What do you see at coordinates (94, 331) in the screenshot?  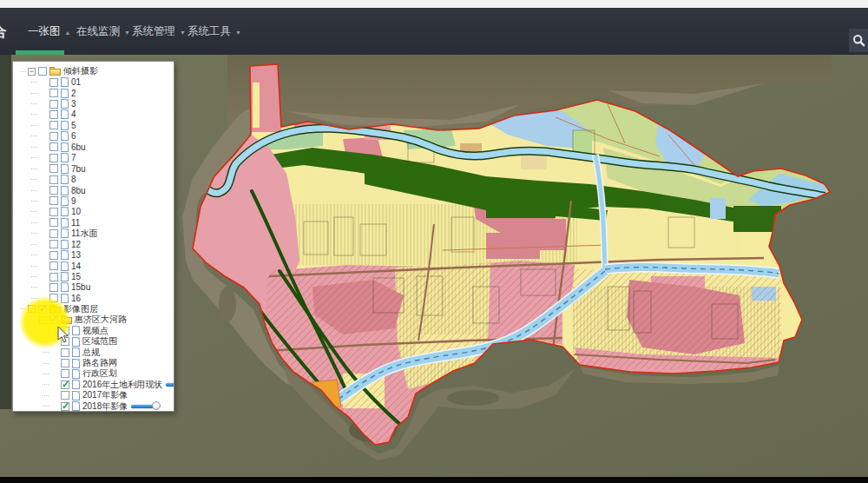 I see `tree-node-24: 视频点` at bounding box center [94, 331].